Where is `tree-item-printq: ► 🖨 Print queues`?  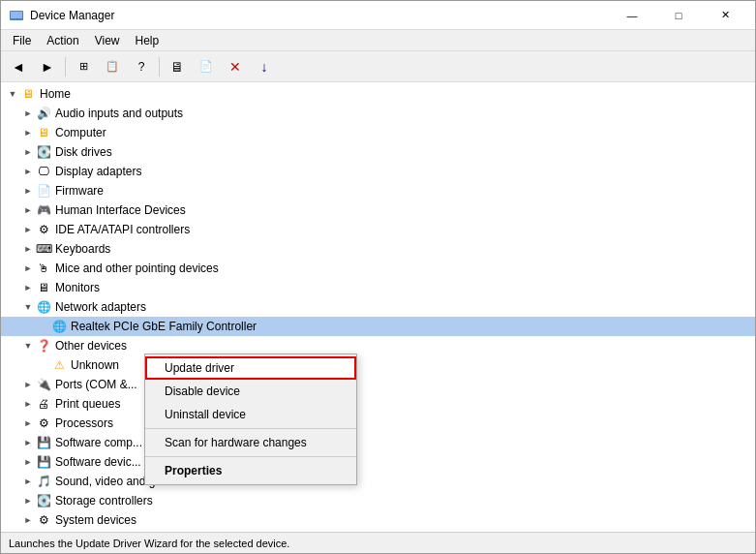 tree-item-printq: ► 🖨 Print queues is located at coordinates (378, 404).